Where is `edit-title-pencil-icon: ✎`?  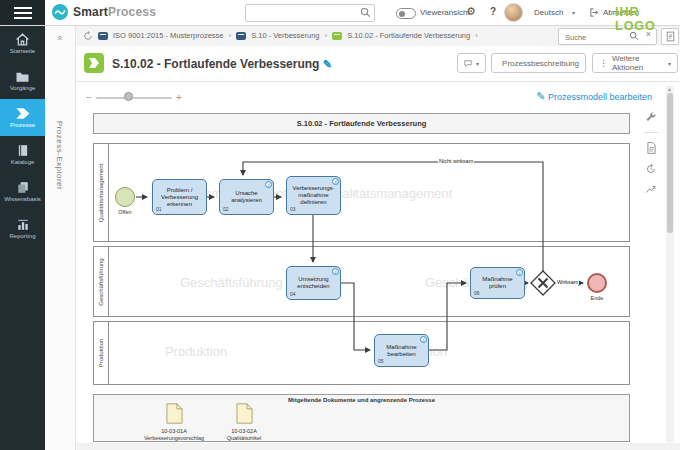
edit-title-pencil-icon: ✎ is located at coordinates (328, 64).